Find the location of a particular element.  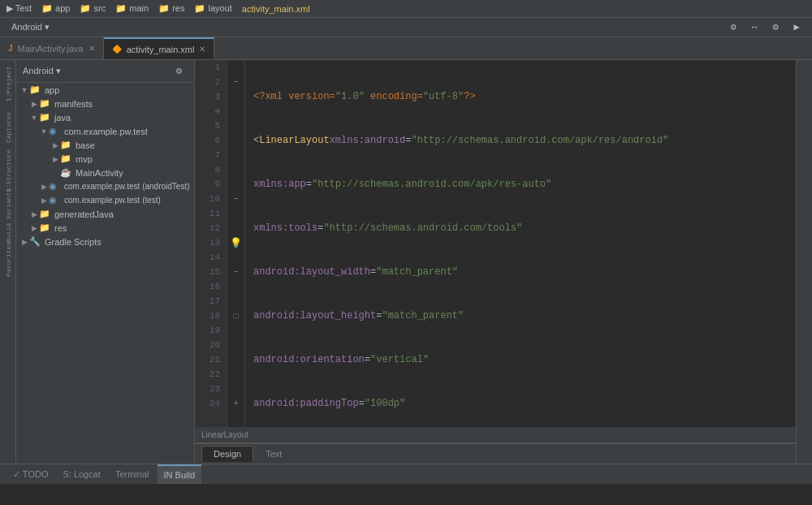

tab-mainactivity-close: ✕ is located at coordinates (92, 49).